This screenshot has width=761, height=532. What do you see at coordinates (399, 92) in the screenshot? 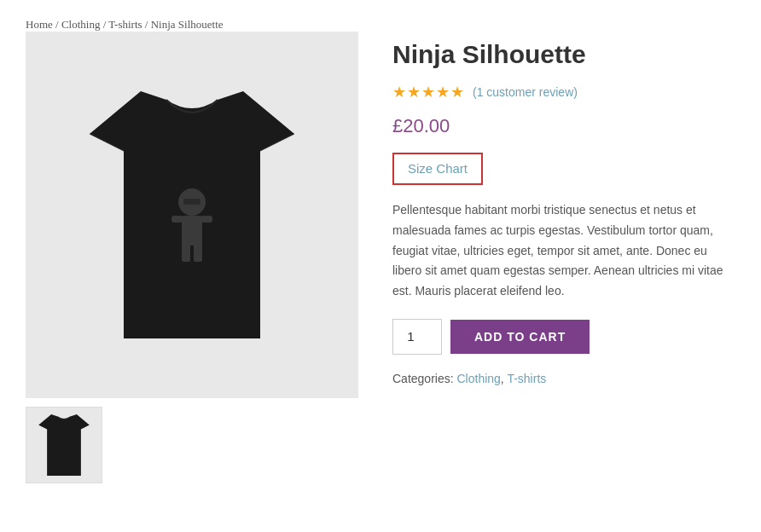
I see `star-1: ★` at bounding box center [399, 92].